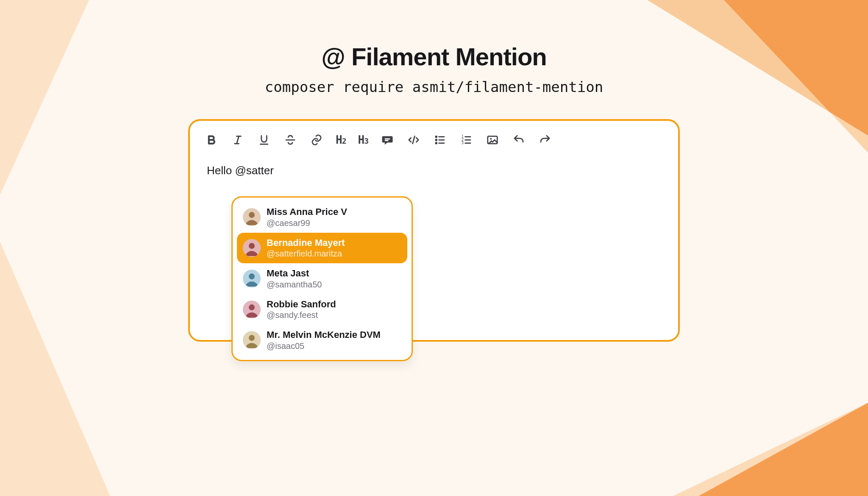 This screenshot has height=496, width=868. What do you see at coordinates (264, 140) in the screenshot?
I see `underline-button` at bounding box center [264, 140].